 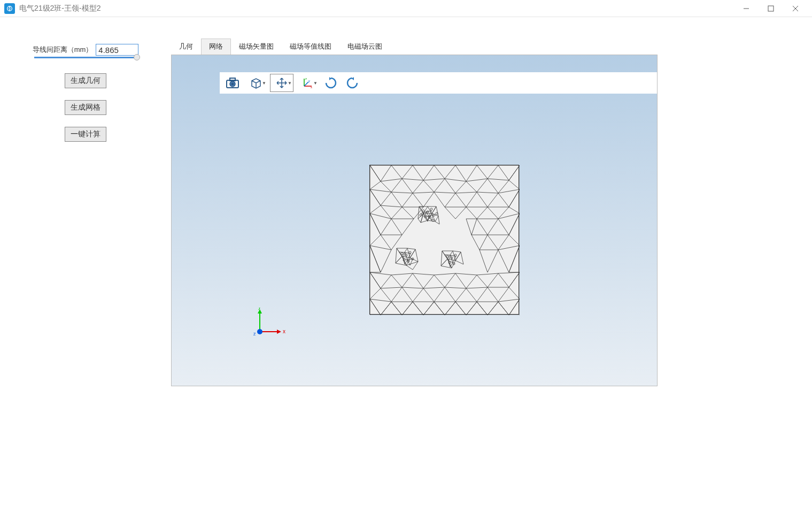 What do you see at coordinates (311, 87) in the screenshot?
I see `svg-text: x` at bounding box center [311, 87].